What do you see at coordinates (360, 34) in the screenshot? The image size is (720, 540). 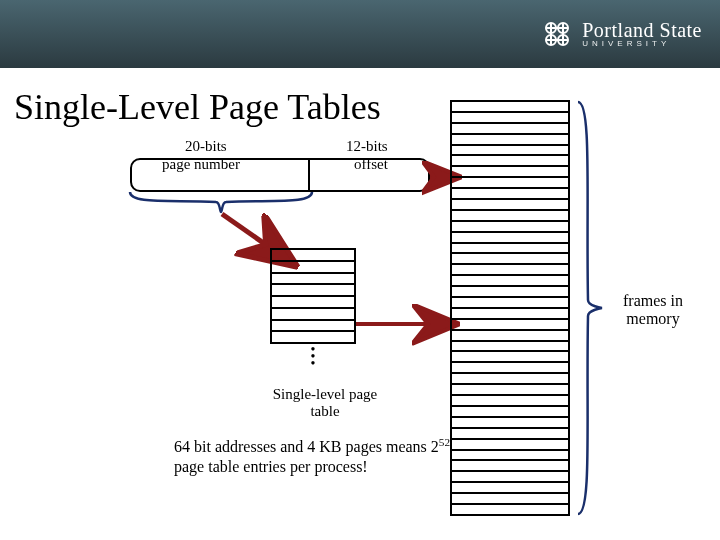 I see `header-band: Portland State UNIVERSITY` at bounding box center [360, 34].